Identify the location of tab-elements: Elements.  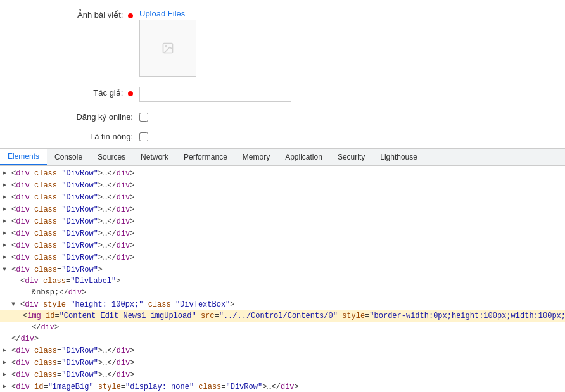
(23, 157).